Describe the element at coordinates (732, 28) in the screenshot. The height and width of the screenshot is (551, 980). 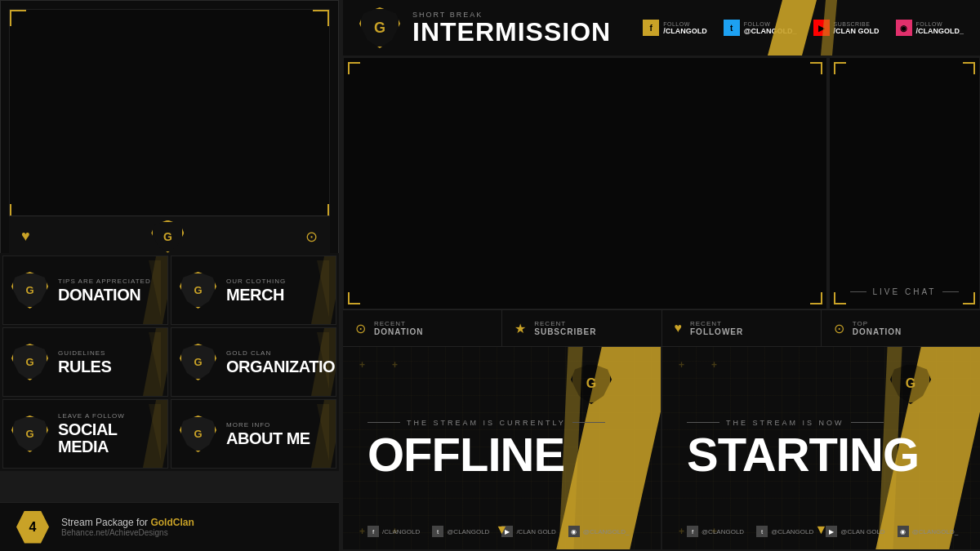
I see `twitter-icon: t` at that location.